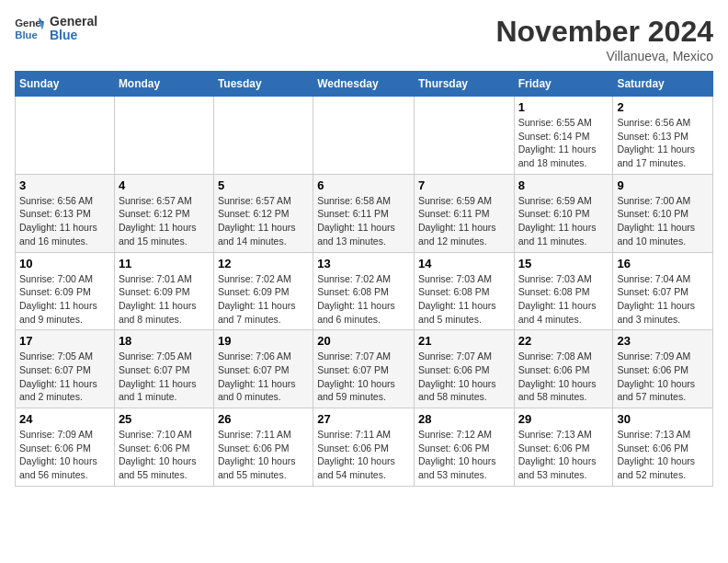  What do you see at coordinates (74, 35) in the screenshot?
I see `logo-blue-text: Blue` at bounding box center [74, 35].